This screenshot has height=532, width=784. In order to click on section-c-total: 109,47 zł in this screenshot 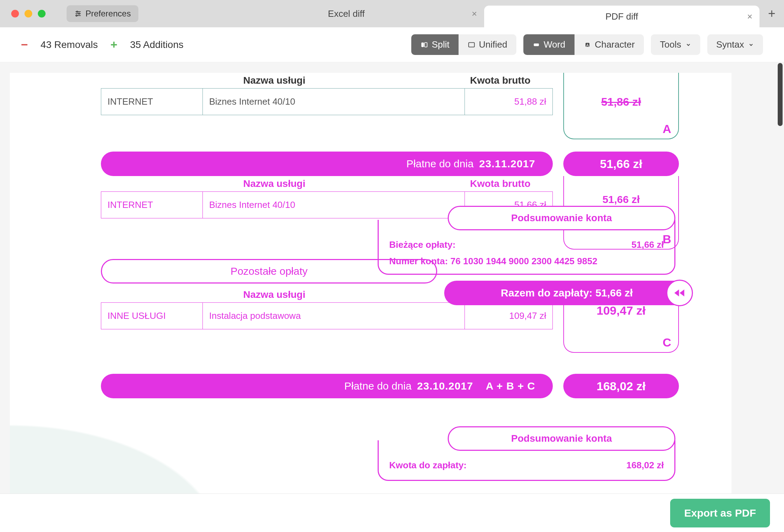, I will do `click(621, 311)`.